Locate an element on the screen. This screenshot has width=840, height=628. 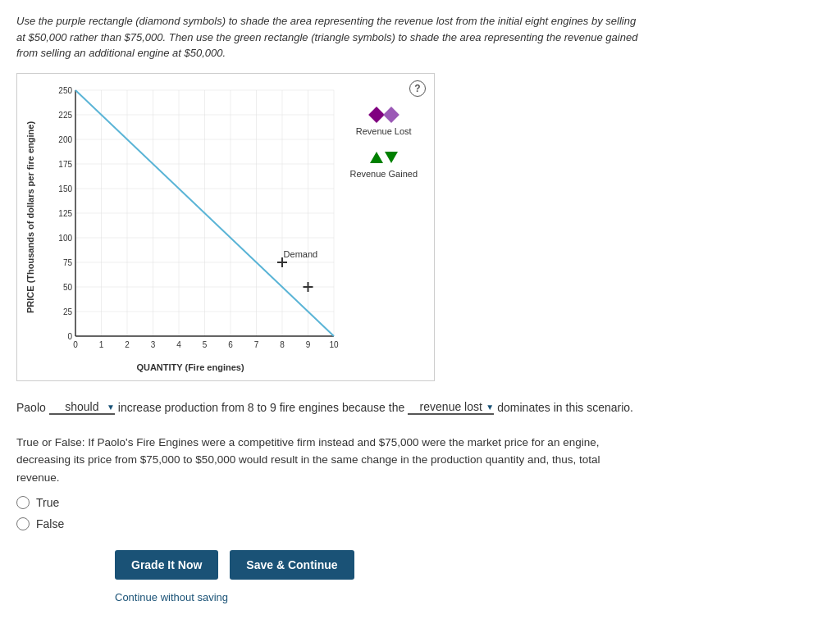
dropdown2-select: revenue lost revenue gained demand effec… is located at coordinates (451, 407).